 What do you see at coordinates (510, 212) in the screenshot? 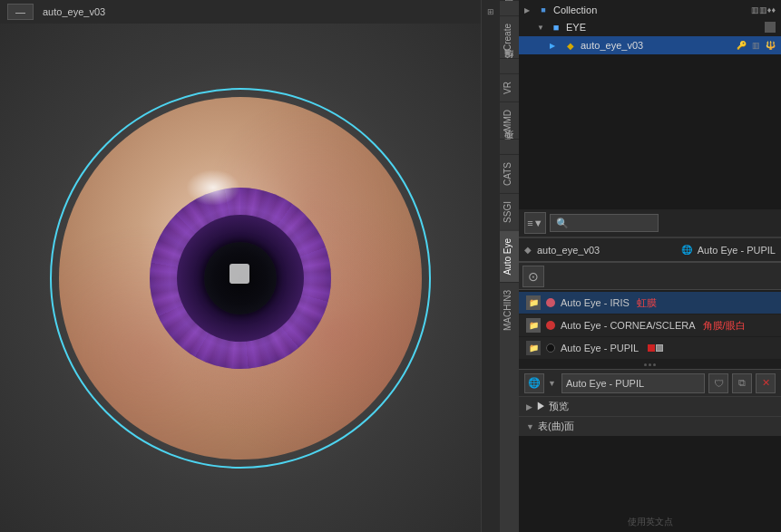
I see `side-tab-ssgi: SSGI` at bounding box center [510, 212].